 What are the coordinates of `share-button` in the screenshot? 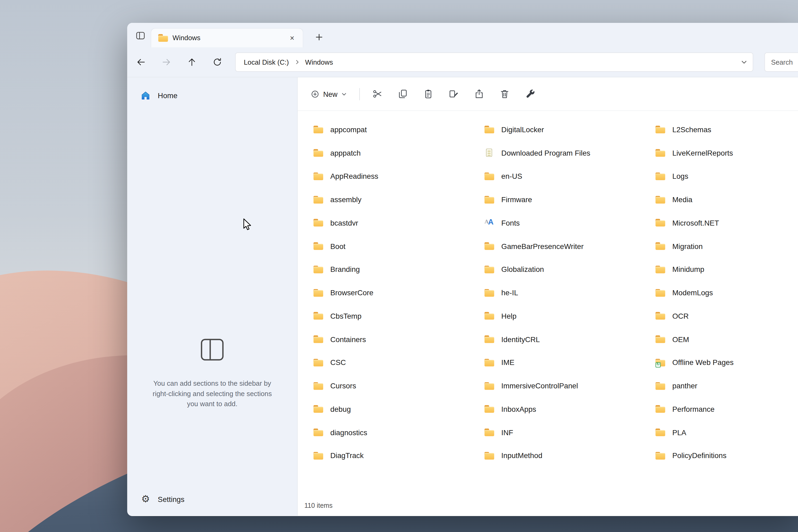 It's located at (479, 94).